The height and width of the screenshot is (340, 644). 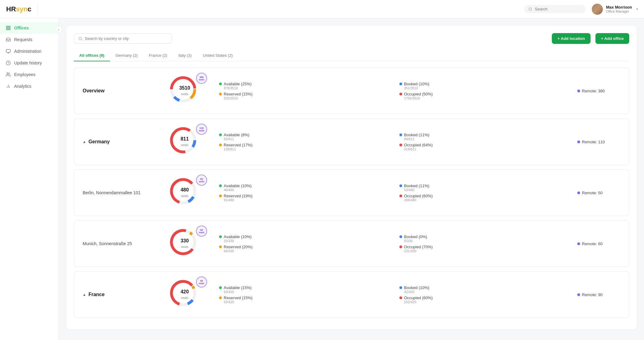 I want to click on sidebar-collapse-button: ‹, so click(x=59, y=29).